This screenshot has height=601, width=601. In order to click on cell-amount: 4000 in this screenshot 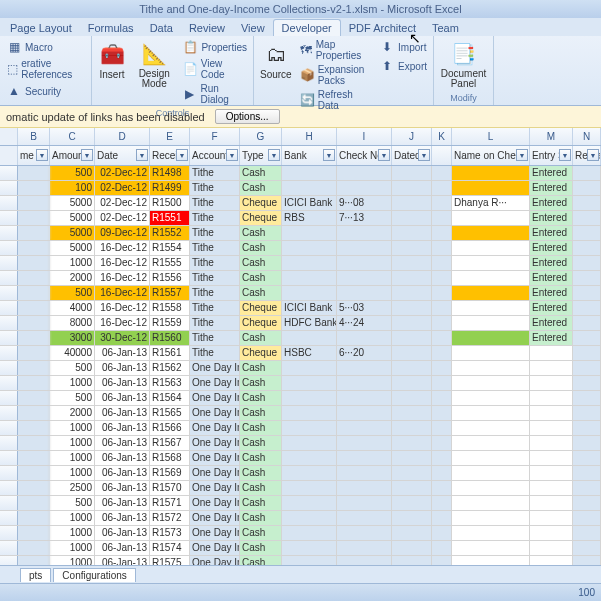, I will do `click(72, 308)`.